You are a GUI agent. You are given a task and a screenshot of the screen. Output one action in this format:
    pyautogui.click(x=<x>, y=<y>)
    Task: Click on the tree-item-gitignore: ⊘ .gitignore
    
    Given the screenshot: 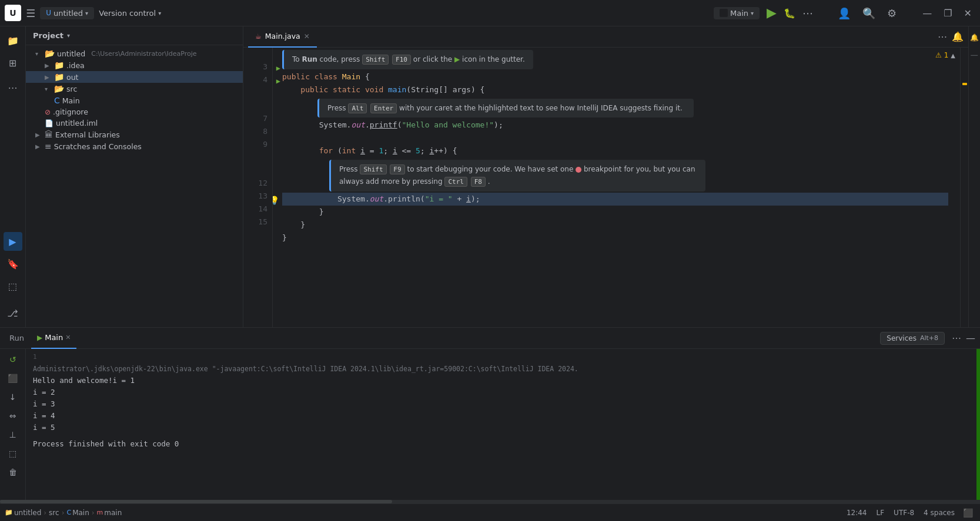 What is the action you would take?
    pyautogui.click(x=134, y=112)
    